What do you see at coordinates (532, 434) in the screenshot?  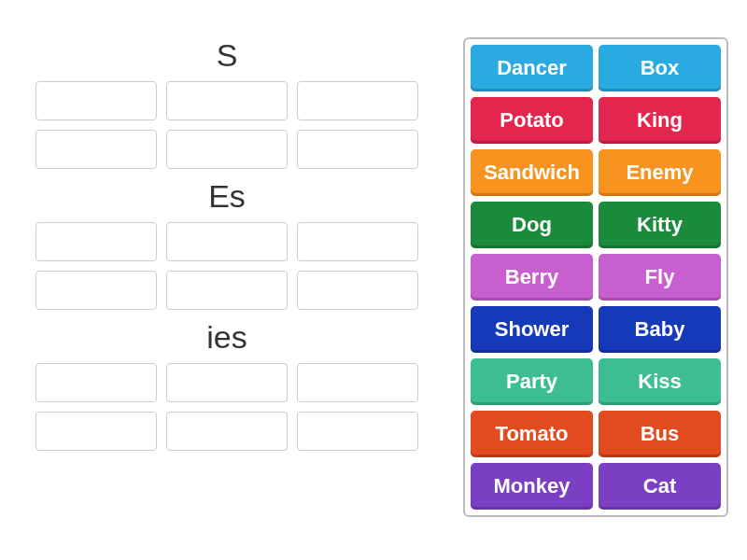 I see `word-card: Tomato` at bounding box center [532, 434].